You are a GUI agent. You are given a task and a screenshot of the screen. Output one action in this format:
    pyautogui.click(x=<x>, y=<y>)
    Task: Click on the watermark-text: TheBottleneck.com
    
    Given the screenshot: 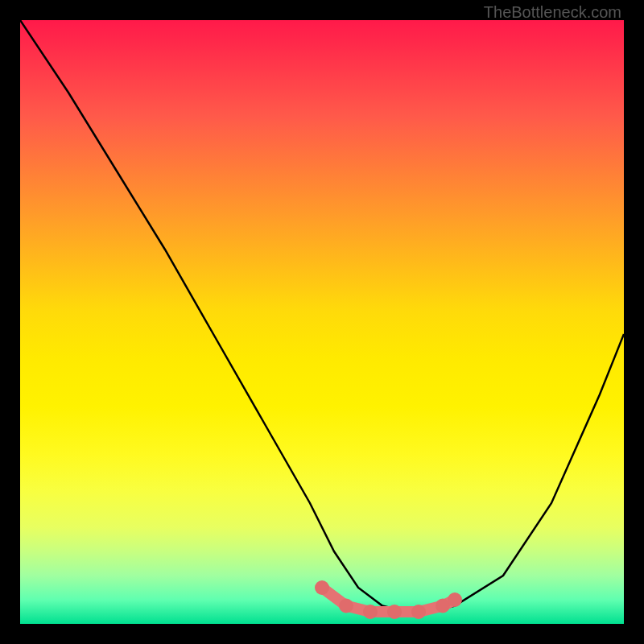 What is the action you would take?
    pyautogui.click(x=552, y=13)
    